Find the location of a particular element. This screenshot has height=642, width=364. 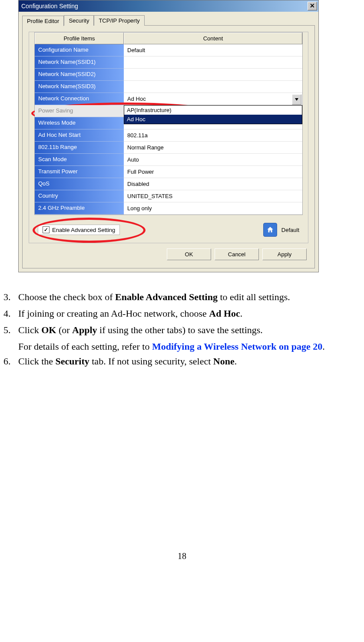

header-content: Content is located at coordinates (213, 38).